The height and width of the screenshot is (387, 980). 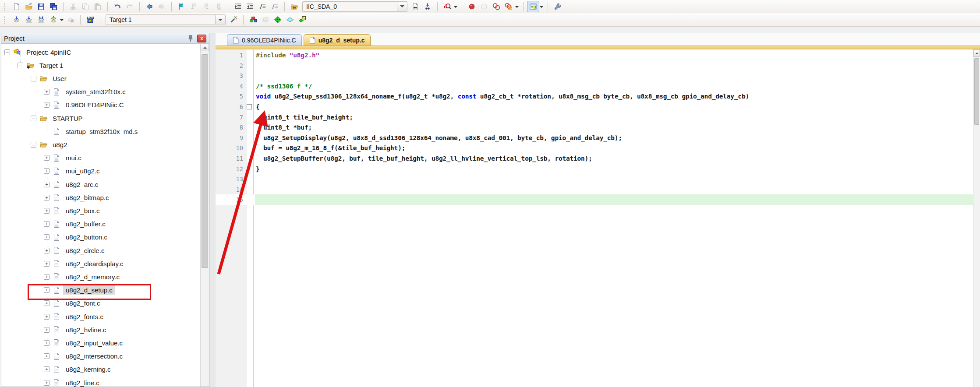 I want to click on tree-item-u8g2-intersection-c: +u8g2_intersection.c, so click(x=85, y=356).